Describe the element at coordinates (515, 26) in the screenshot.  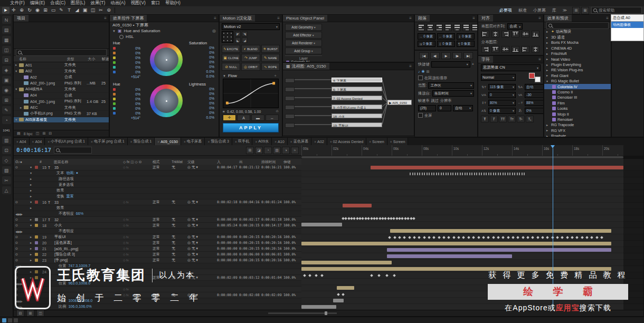
I see `align-to-select: 合成▾` at that location.